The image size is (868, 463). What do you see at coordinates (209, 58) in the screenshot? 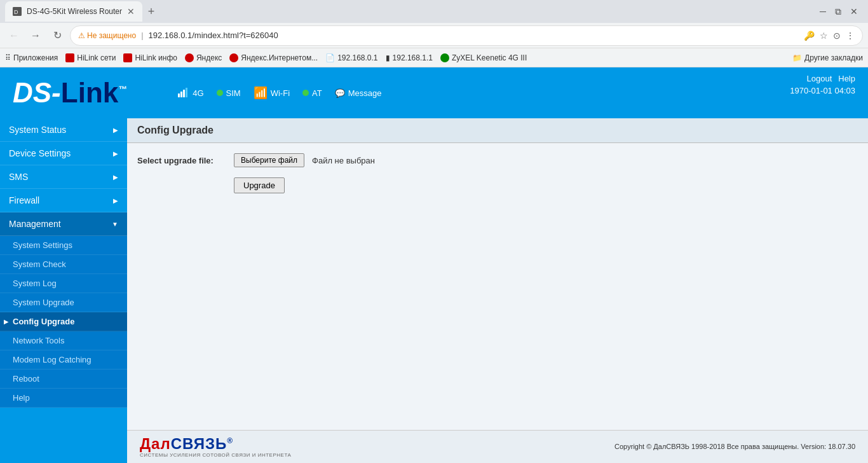
I see `bookmark-yandex-label: Яндекс` at bounding box center [209, 58].